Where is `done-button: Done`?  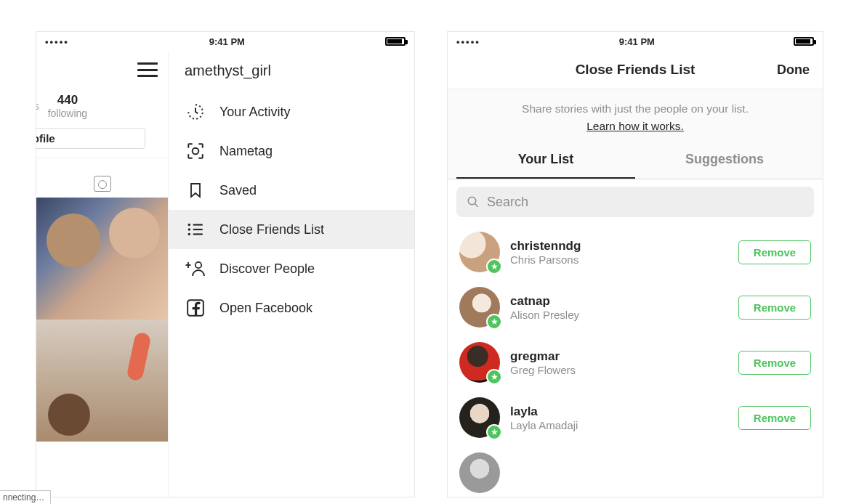
done-button: Done is located at coordinates (794, 70).